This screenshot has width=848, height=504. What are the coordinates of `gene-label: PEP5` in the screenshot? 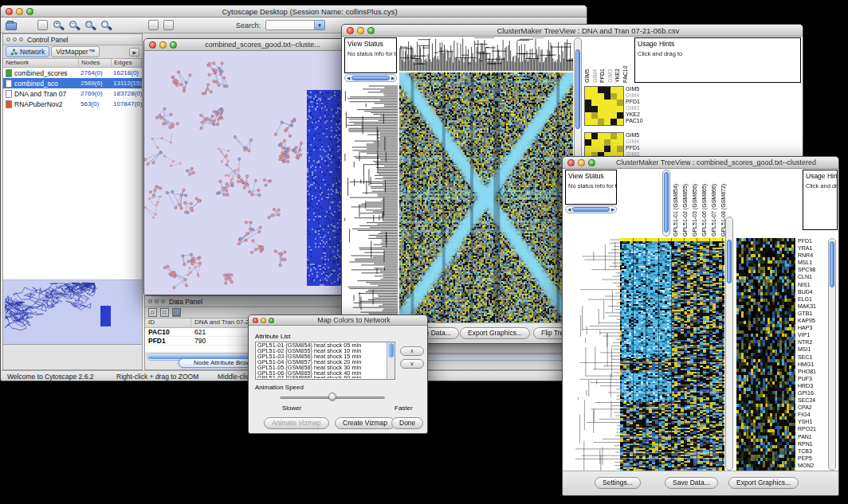 It's located at (813, 459).